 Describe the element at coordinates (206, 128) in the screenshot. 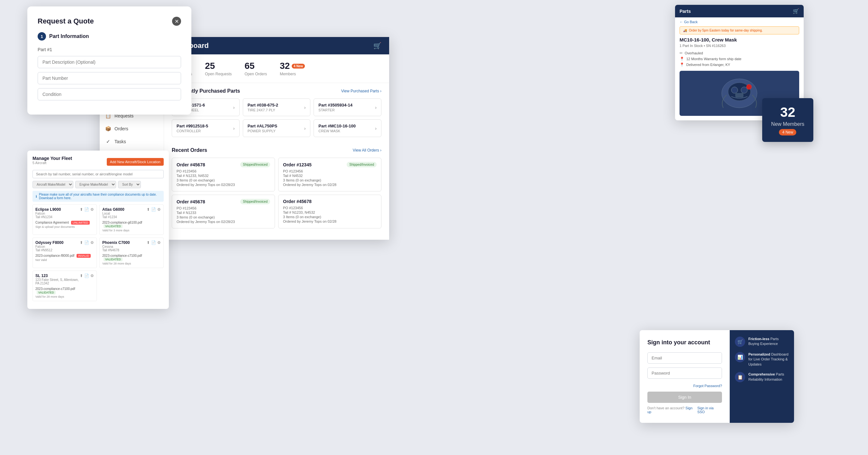

I see `part-card: Part #9912518-5CONTROLLER›` at that location.